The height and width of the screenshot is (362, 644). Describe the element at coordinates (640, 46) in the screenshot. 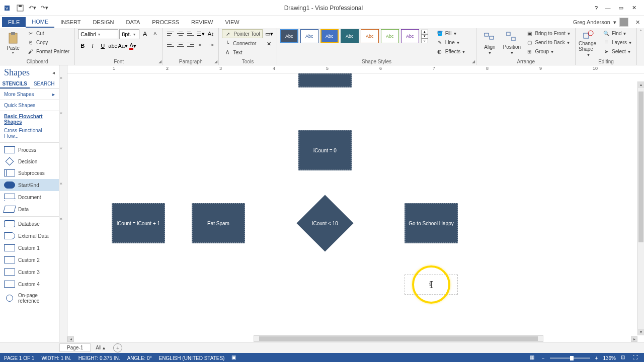

I see `collapse-ribbon-button: ˄` at that location.